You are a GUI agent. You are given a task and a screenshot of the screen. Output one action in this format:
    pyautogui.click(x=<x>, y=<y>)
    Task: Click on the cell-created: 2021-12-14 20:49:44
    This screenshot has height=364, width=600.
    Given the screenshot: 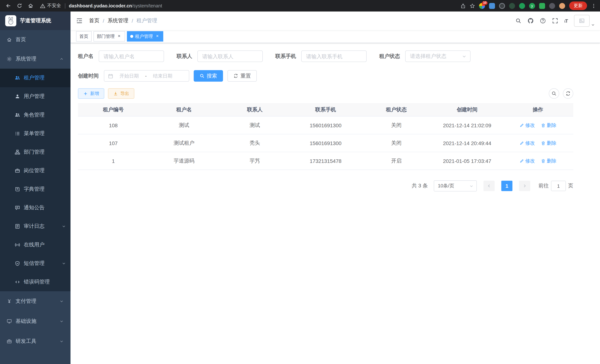 What is the action you would take?
    pyautogui.click(x=467, y=143)
    